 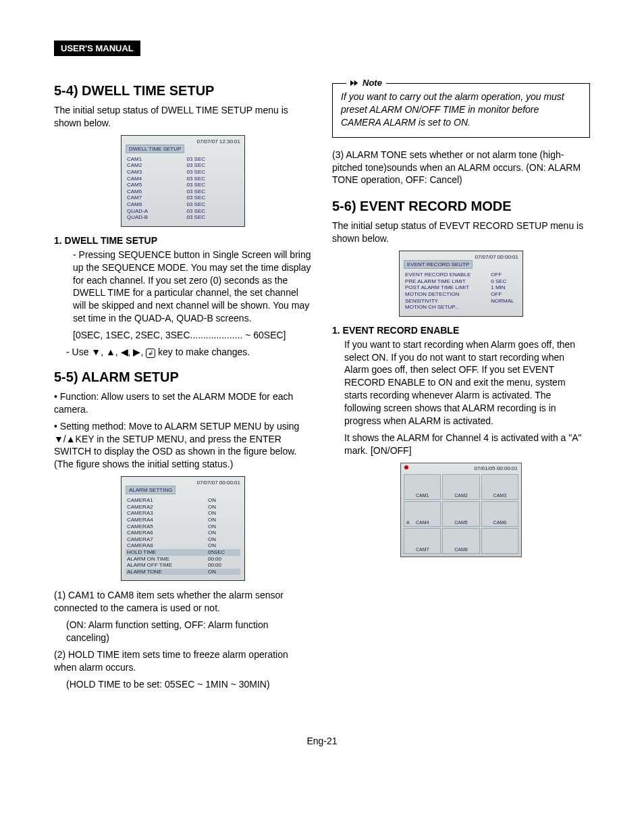 I want to click on sec55-b2: • Setting method: Move to ALARM SETUP ME…, so click(x=183, y=446).